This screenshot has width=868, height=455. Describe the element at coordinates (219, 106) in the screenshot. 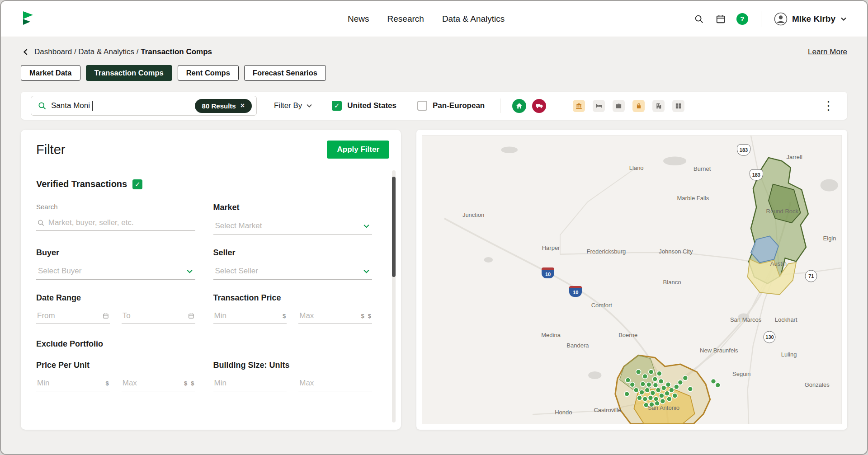

I see `results-count: 80 Results` at that location.